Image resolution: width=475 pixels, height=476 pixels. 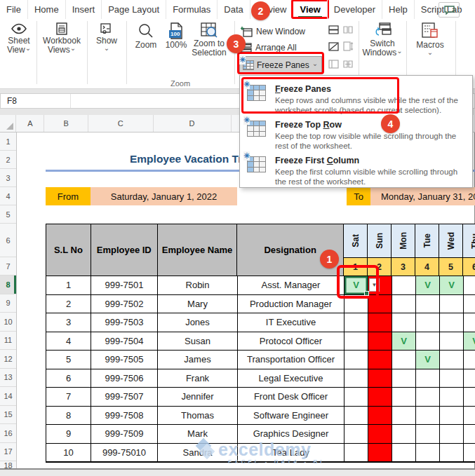 What do you see at coordinates (8, 215) in the screenshot?
I see `row-header: 5` at bounding box center [8, 215].